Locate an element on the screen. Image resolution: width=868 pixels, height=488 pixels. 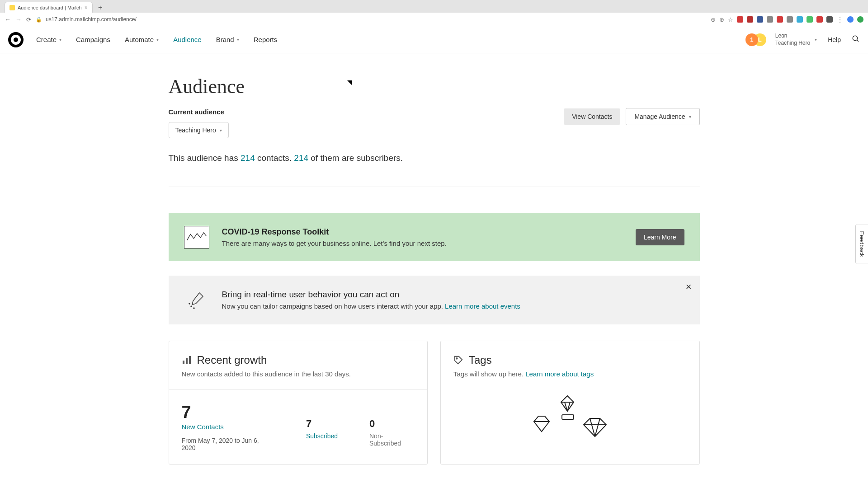
contacts-count: 214 is located at coordinates (248, 158).